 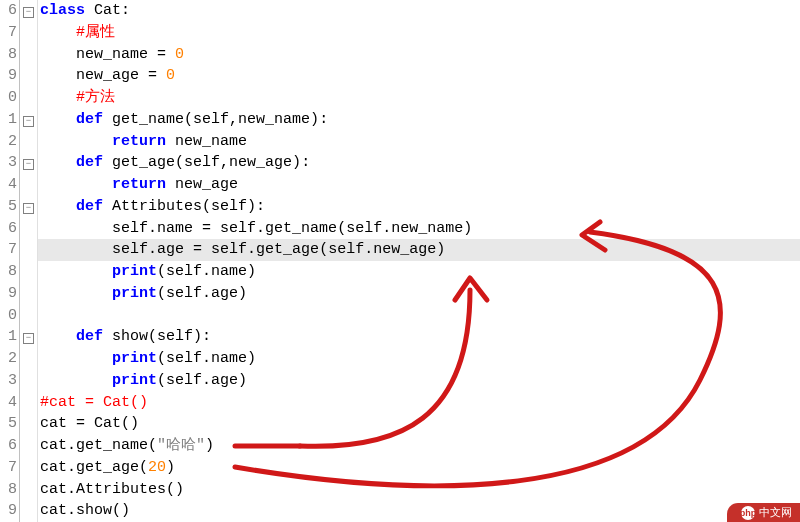 I want to click on code-line: def get_age(self,new_age):, so click(x=419, y=163).